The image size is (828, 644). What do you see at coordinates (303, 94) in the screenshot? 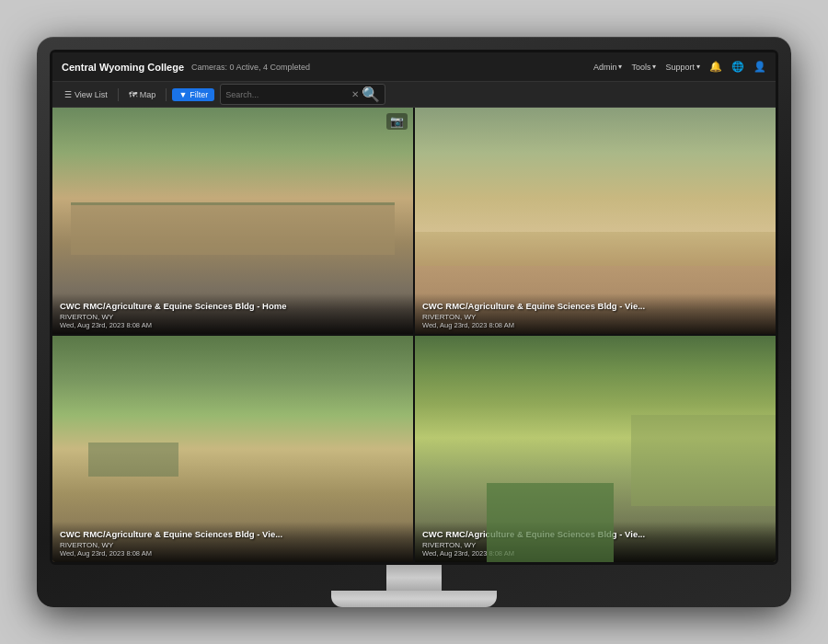
I see `search-box: ✕ 🔍` at bounding box center [303, 94].